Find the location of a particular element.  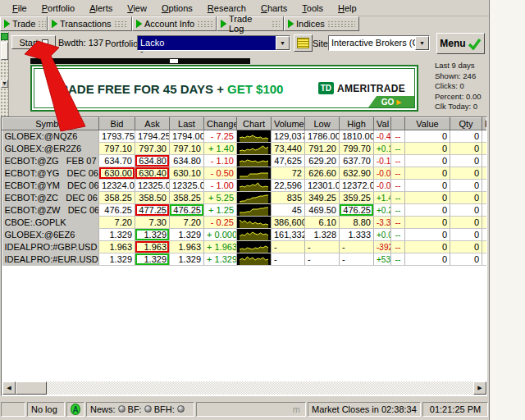

menu-alerts: Alerts is located at coordinates (101, 8).